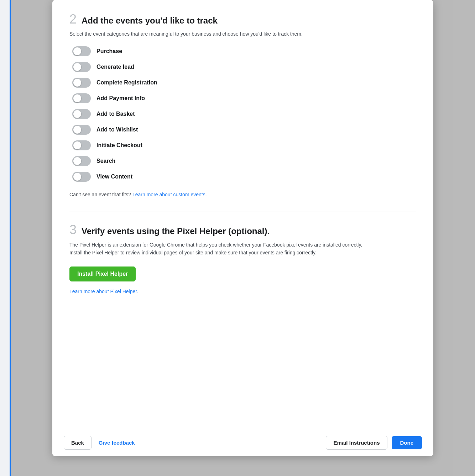 The height and width of the screenshot is (476, 475). What do you see at coordinates (243, 230) in the screenshot?
I see `section-3-header: 3 Verify events using the Pixel Helper (…` at bounding box center [243, 230].